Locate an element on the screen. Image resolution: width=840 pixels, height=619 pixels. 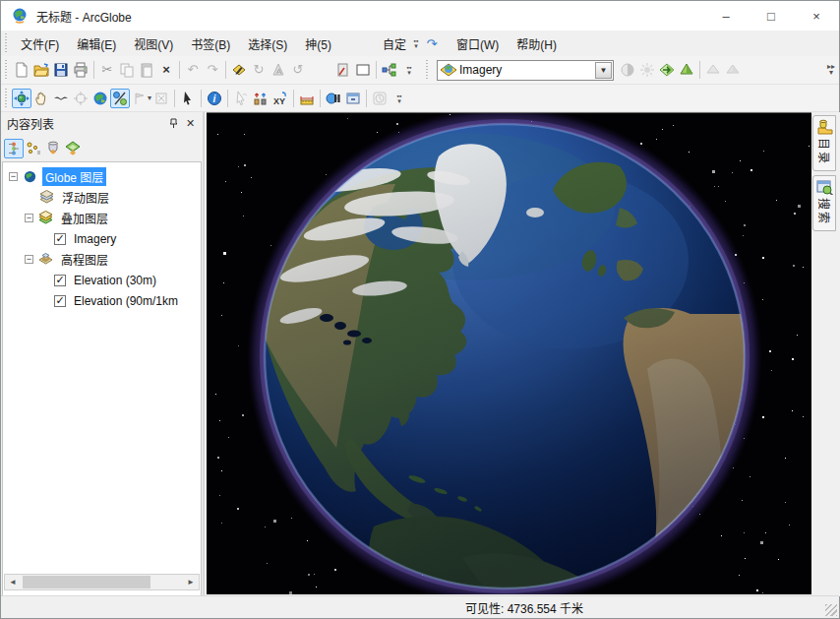
delete-icon: × is located at coordinates (166, 70).